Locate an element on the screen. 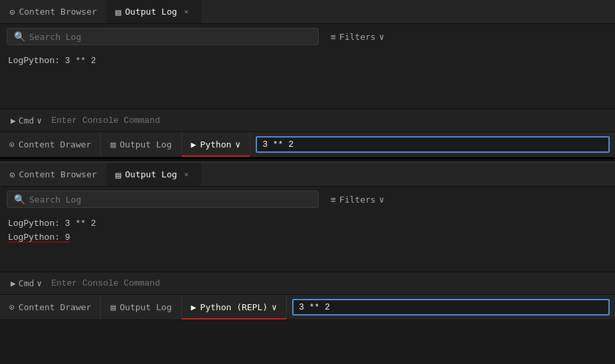 This screenshot has width=615, height=364. cmd-chevron-top: ∨ is located at coordinates (39, 121).